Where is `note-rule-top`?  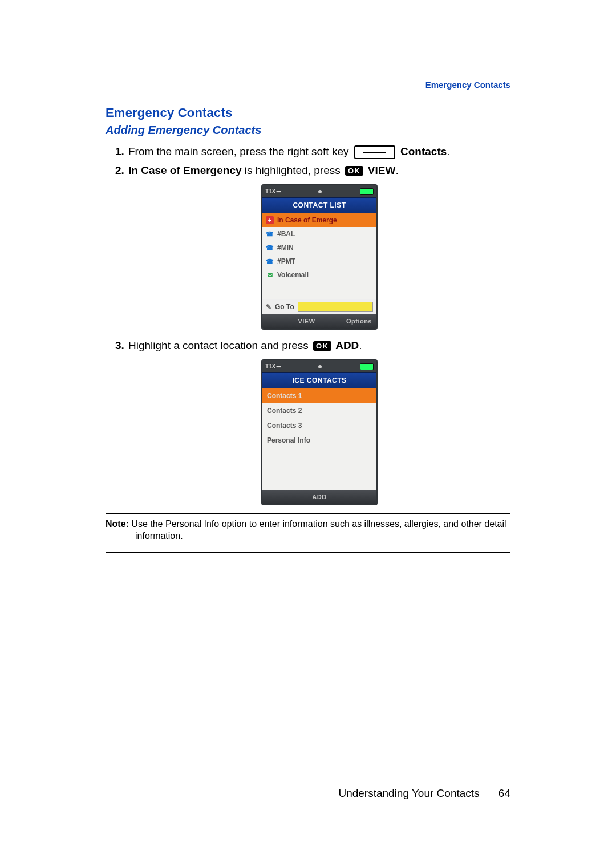
note-rule-top is located at coordinates (308, 514).